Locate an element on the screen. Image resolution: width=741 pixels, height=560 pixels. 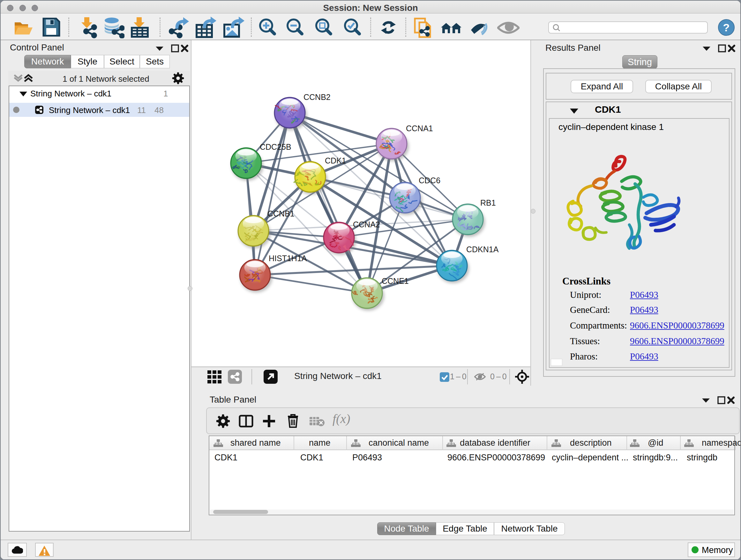
svg-text: CDKN1A is located at coordinates (482, 249).